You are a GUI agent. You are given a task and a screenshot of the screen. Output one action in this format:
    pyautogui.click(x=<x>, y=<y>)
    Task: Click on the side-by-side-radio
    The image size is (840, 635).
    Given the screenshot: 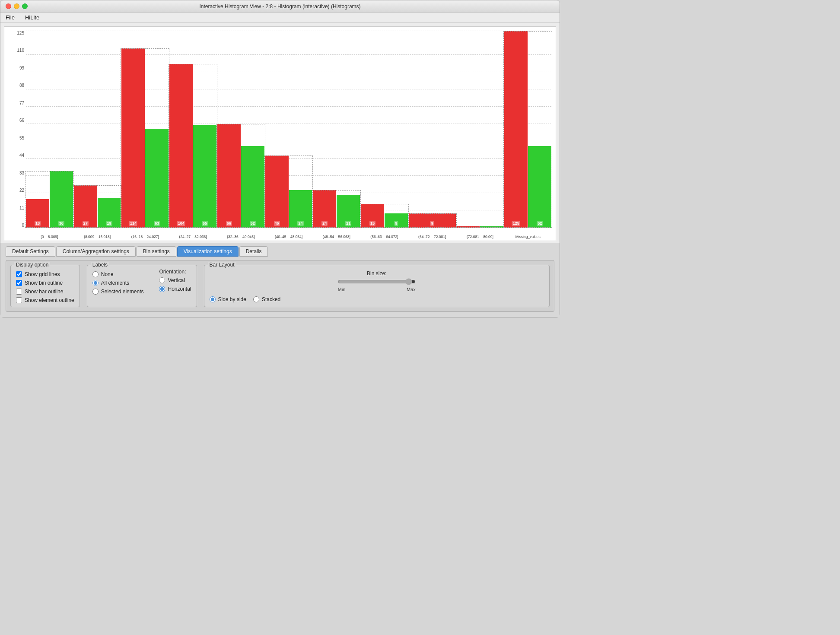 What is the action you would take?
    pyautogui.click(x=213, y=299)
    